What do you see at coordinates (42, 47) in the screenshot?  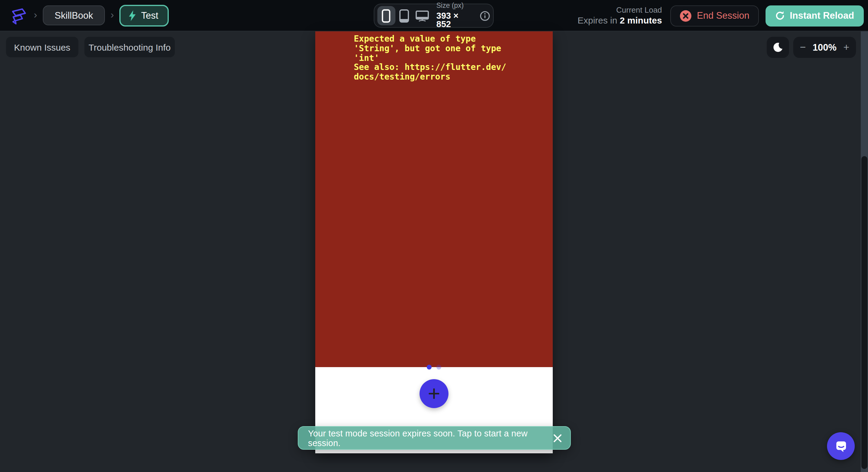 I see `known-issues-label: Known Issues` at bounding box center [42, 47].